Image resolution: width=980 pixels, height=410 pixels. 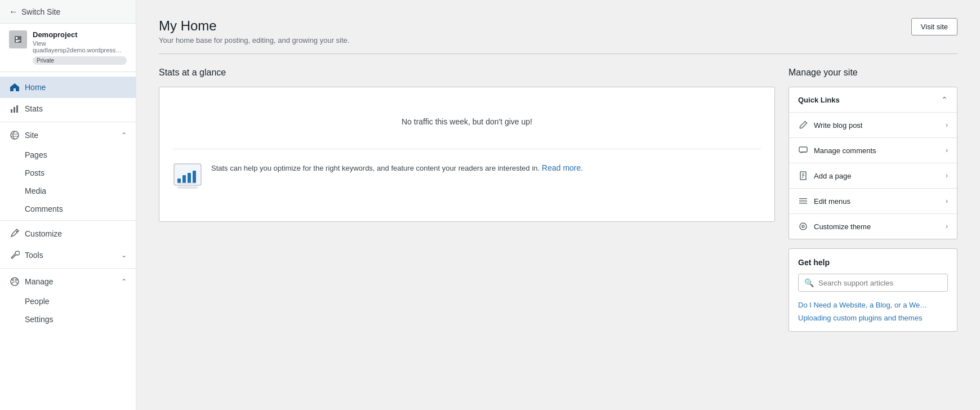 I want to click on help-links: Do I Need a Website, a Blog, or a We… Up…, so click(x=873, y=311).